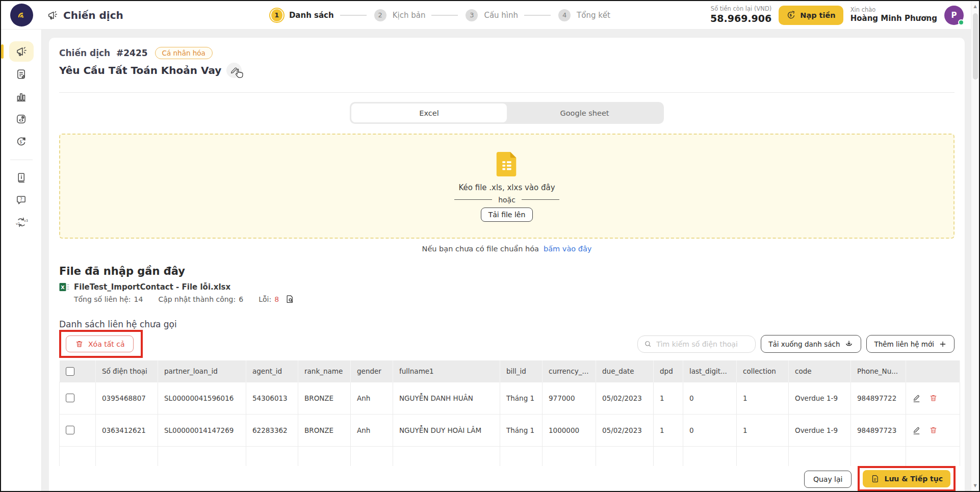  I want to click on step-tong-ket: 4 Tổng kết, so click(583, 15).